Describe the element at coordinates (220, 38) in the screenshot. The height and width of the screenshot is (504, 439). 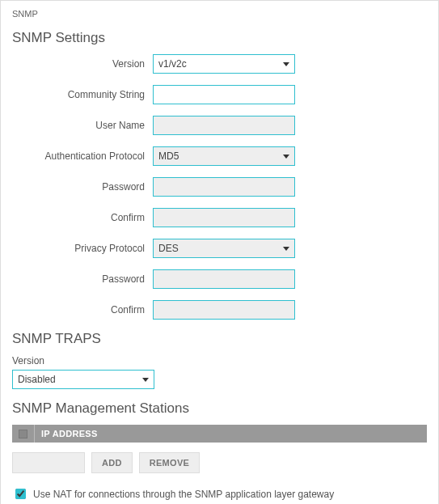
I see `section-title-settings: SNMP Settings` at that location.